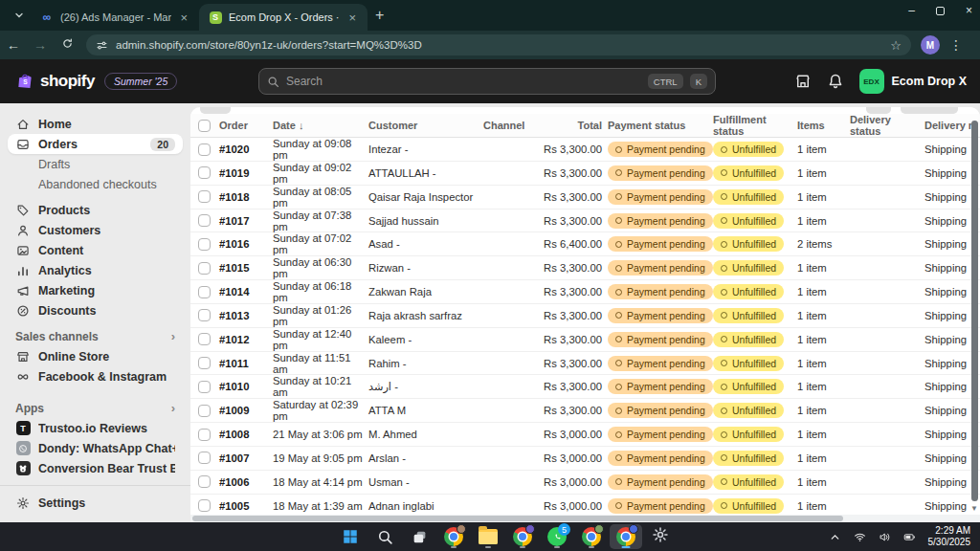 This screenshot has height=551, width=980. Describe the element at coordinates (586, 434) in the screenshot. I see `order-row-1008: #100821 May at 3:06 pmM. AhmedRs 3,000.0…` at that location.